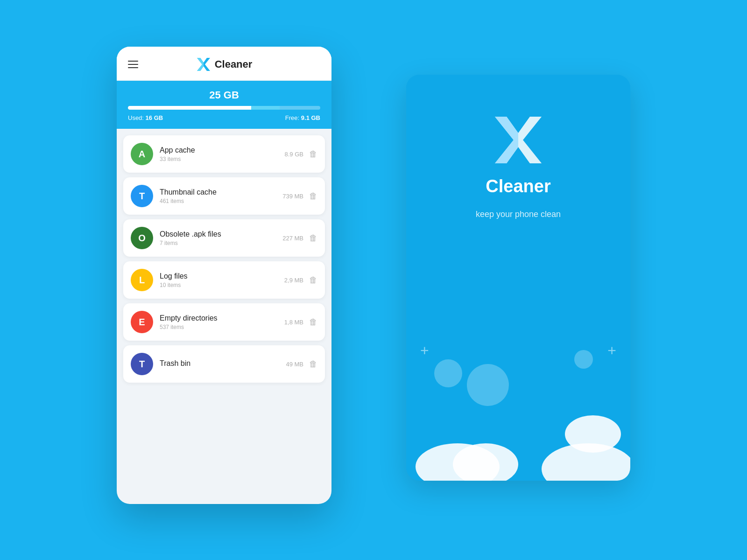 The width and height of the screenshot is (747, 560). What do you see at coordinates (219, 364) in the screenshot?
I see `item-info: Trash bin` at bounding box center [219, 364].